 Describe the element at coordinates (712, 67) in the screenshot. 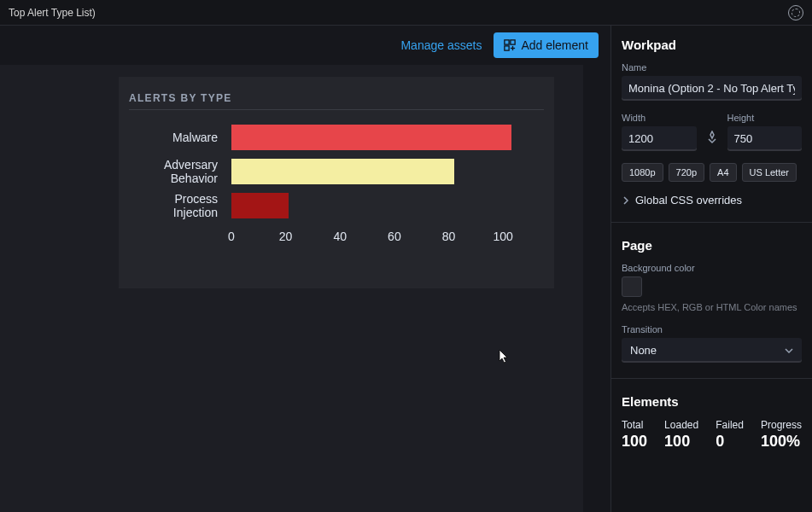

I see `name-label: Name` at that location.